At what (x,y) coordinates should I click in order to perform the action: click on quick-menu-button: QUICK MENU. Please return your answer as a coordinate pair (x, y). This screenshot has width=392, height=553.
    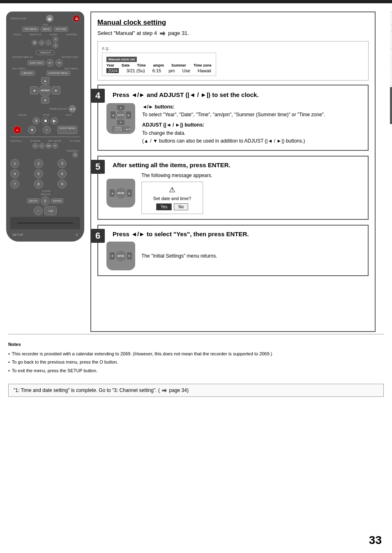
    Looking at the image, I should click on (67, 130).